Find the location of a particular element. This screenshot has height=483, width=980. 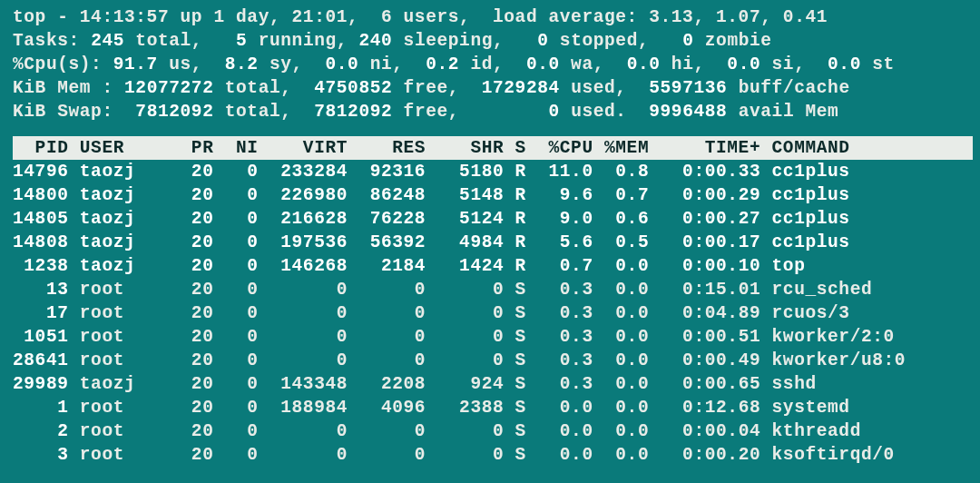

cell-rest: root 20 0 0 0 0 S 0.0 0.0 0:00.04 kthrea… is located at coordinates (465, 431).